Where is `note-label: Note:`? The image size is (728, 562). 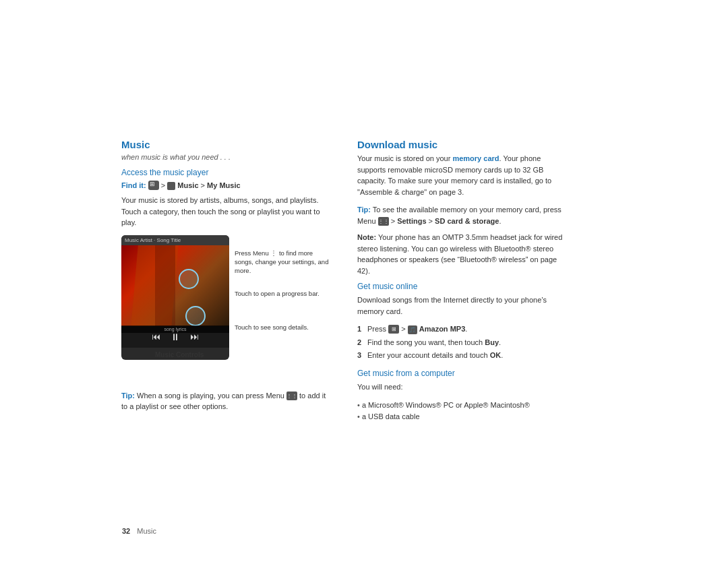
note-label: Note: is located at coordinates (367, 237).